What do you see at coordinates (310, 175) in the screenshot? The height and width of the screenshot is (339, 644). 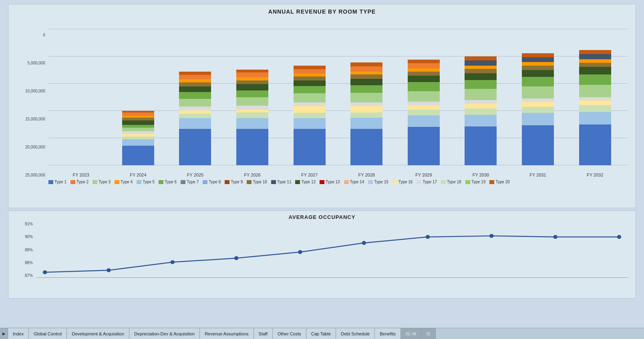 I see `x-axis-label: FY 2027` at bounding box center [310, 175].